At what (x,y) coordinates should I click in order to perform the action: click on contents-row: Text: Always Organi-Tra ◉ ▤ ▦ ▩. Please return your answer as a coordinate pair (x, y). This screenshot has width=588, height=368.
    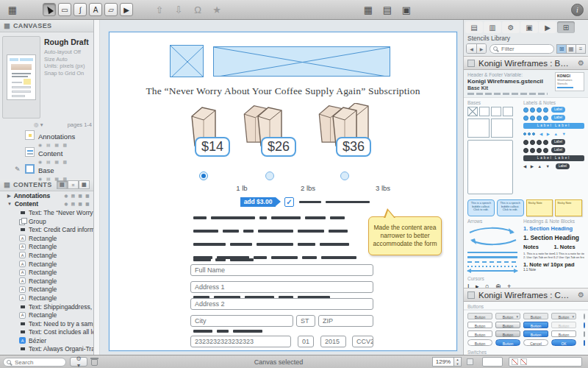
    Looking at the image, I should click on (47, 350).